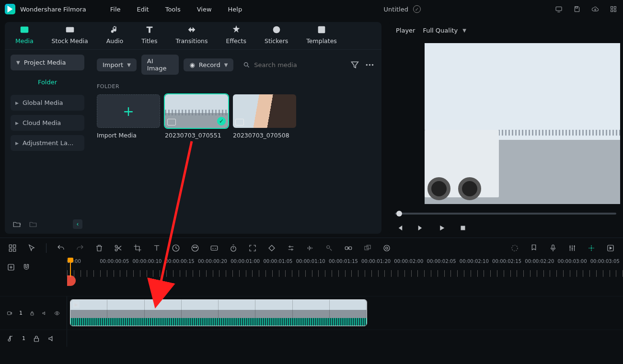 This screenshot has height=364, width=623. What do you see at coordinates (47, 123) in the screenshot?
I see `sidebar-item-cloud-media: ▶ Cloud Media` at bounding box center [47, 123].